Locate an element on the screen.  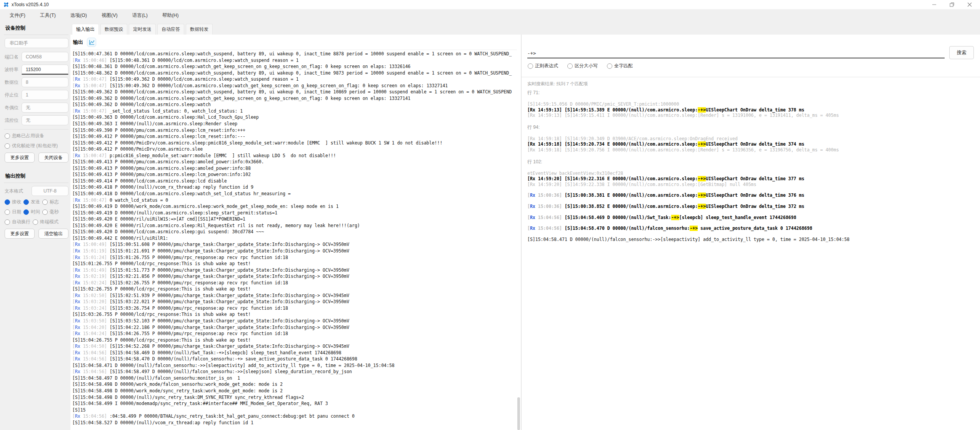
close-icon is located at coordinates (970, 5).